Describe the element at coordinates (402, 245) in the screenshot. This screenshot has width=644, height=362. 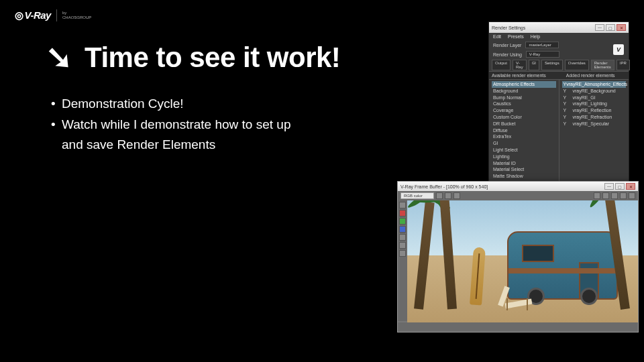
I see `fb-mono-icon` at that location.